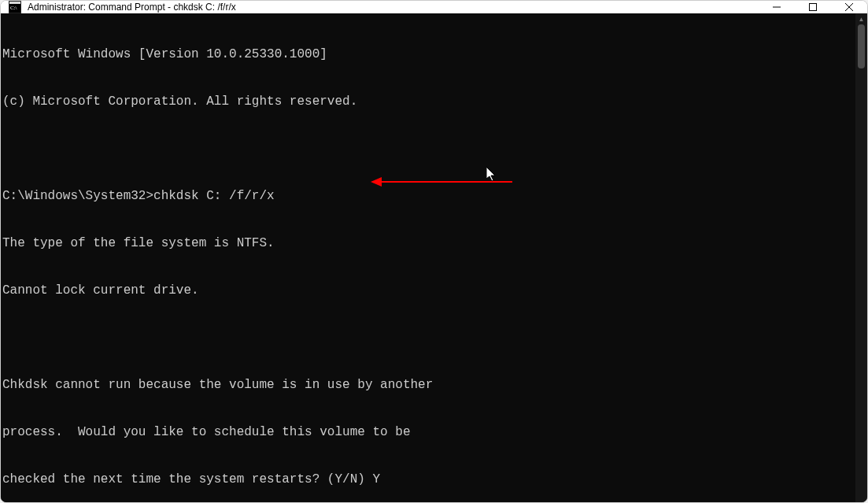 Image resolution: width=868 pixels, height=503 pixels. I want to click on window-title: Administrator: Command Prompt - chkdsk C…, so click(393, 7).